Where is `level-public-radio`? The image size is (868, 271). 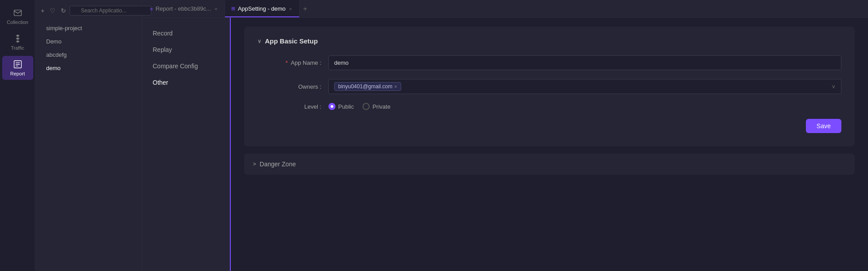 level-public-radio is located at coordinates (332, 106).